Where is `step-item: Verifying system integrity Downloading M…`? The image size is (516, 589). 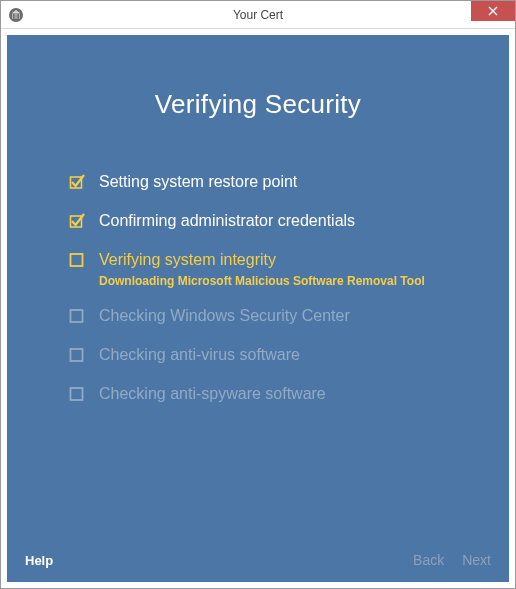
step-item: Verifying system integrity Downloading M… is located at coordinates (289, 270).